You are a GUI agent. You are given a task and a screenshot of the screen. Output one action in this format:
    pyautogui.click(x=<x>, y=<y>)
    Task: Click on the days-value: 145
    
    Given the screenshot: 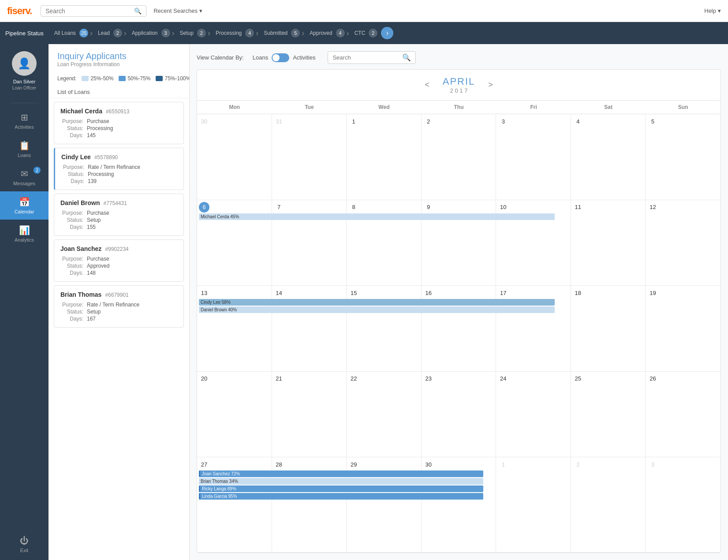 What is the action you would take?
    pyautogui.click(x=132, y=135)
    